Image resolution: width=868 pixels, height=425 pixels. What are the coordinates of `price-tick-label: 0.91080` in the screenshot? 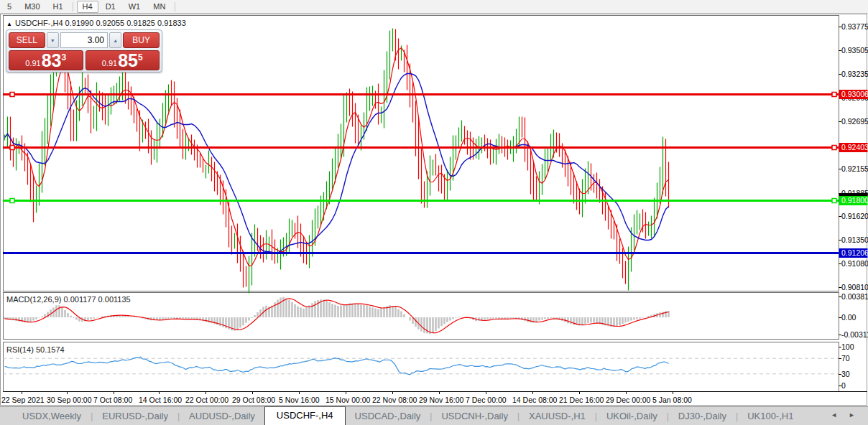 It's located at (855, 263).